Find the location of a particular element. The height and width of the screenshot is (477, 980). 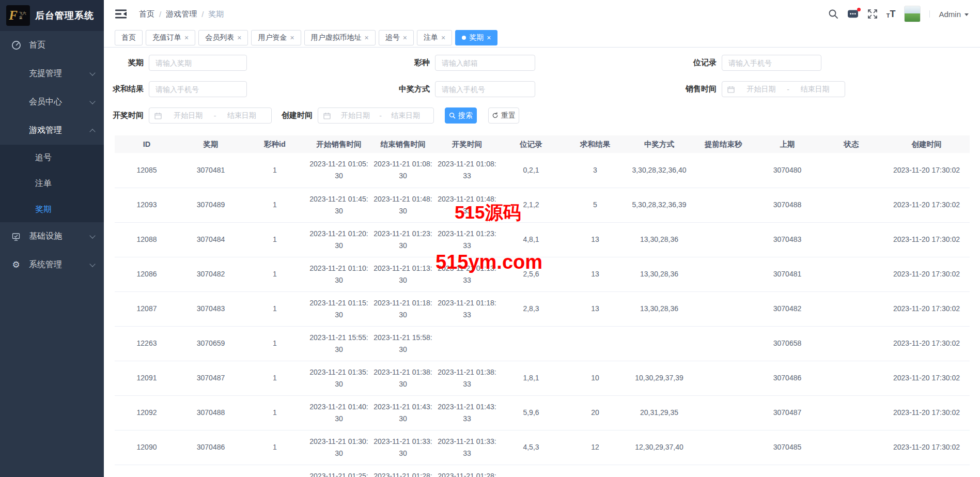

table-cell: 12,30,29,37,40 is located at coordinates (659, 448).